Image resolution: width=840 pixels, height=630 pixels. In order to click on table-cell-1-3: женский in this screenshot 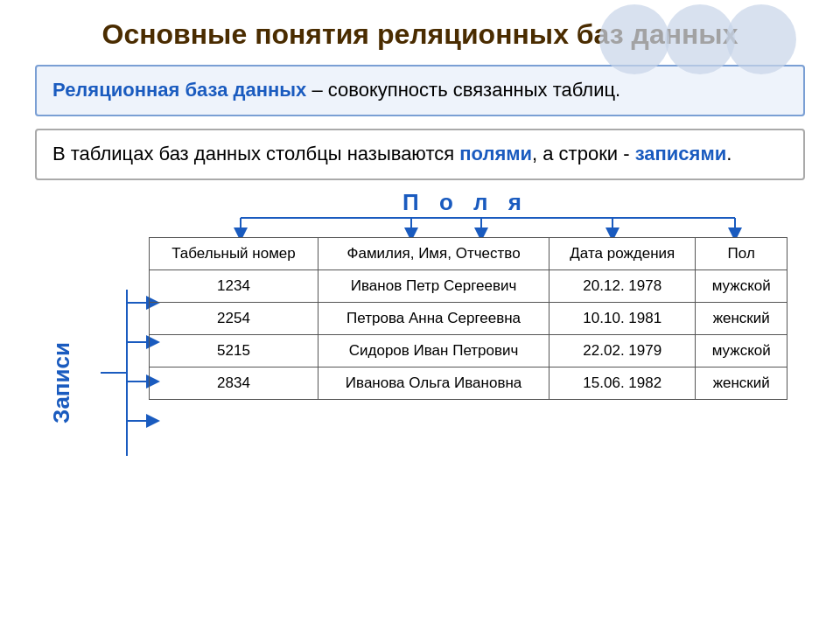, I will do `click(742, 318)`.